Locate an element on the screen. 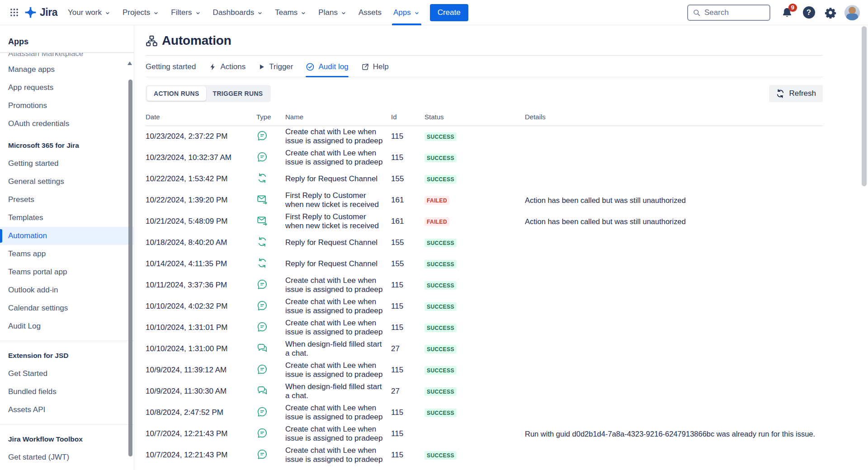 The height and width of the screenshot is (470, 868). cell-id: 155 is located at coordinates (408, 264).